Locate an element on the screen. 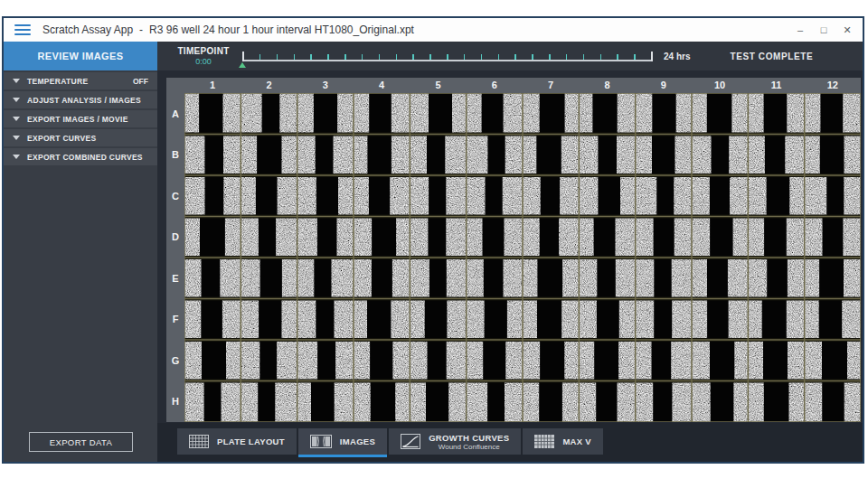  review-images-header: REVIEW IMAGES is located at coordinates (80, 56).